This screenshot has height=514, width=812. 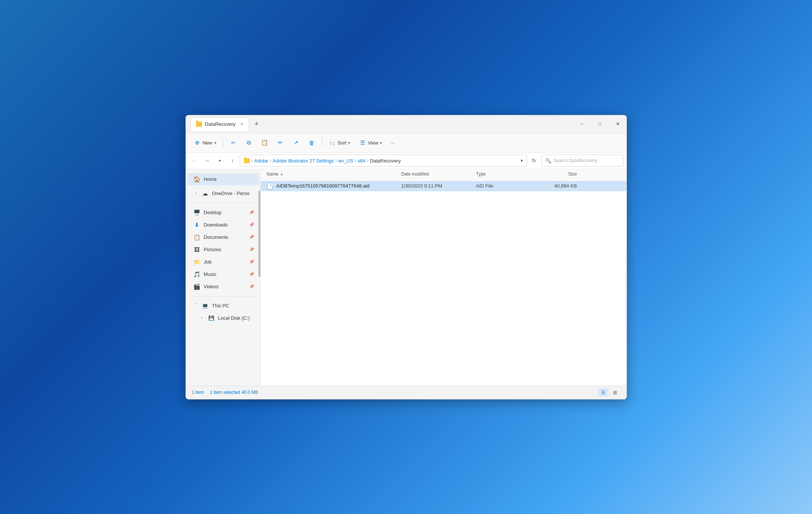 What do you see at coordinates (270, 161) in the screenshot?
I see `breadcrumb-sep-1: ›` at bounding box center [270, 161].